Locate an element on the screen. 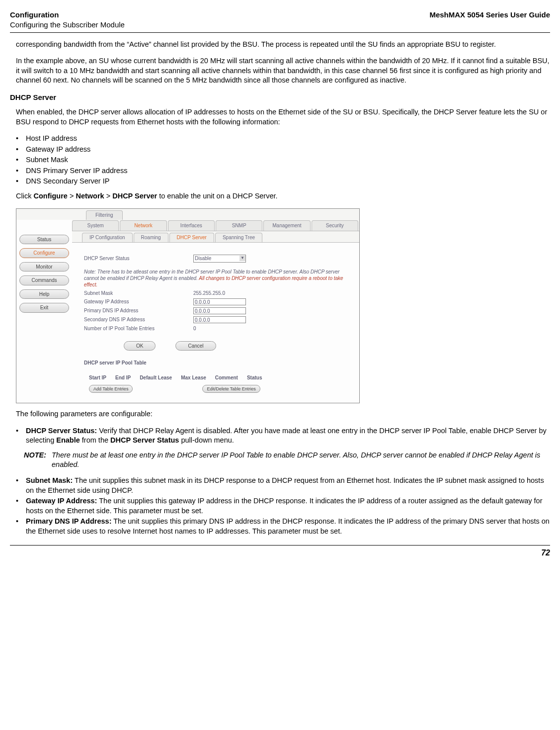 This screenshot has width=560, height=730. param-list: • DHCP Server Status: Verify that DHCP R… is located at coordinates (283, 436).